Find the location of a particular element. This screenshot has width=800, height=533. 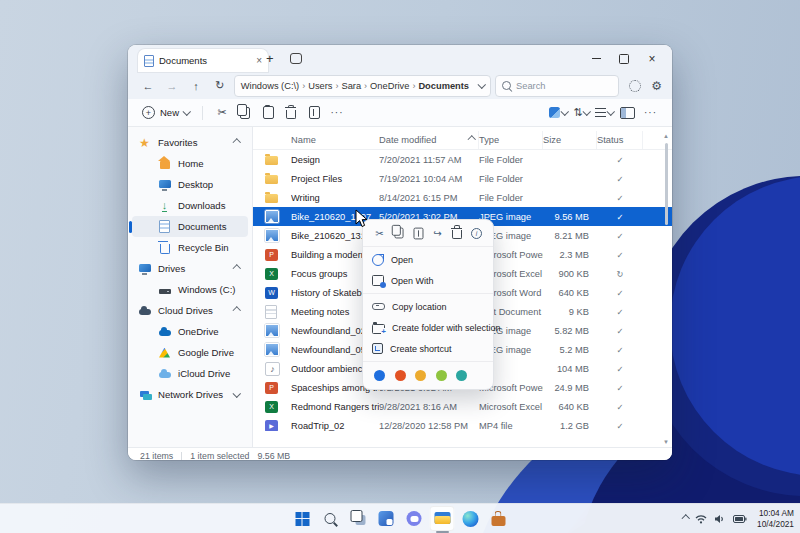

context-menu-item-create-shortcut: Create shortcut is located at coordinates (428, 348).